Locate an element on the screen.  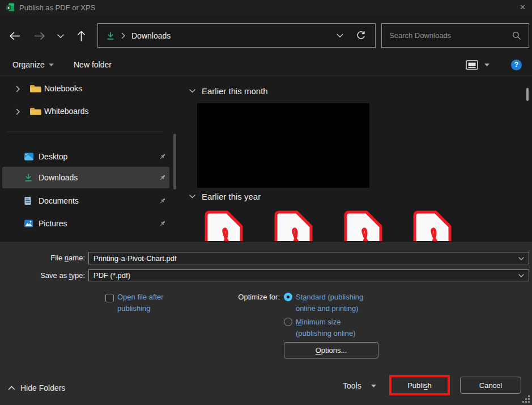
sidebar-item-label: Documents is located at coordinates (59, 201).